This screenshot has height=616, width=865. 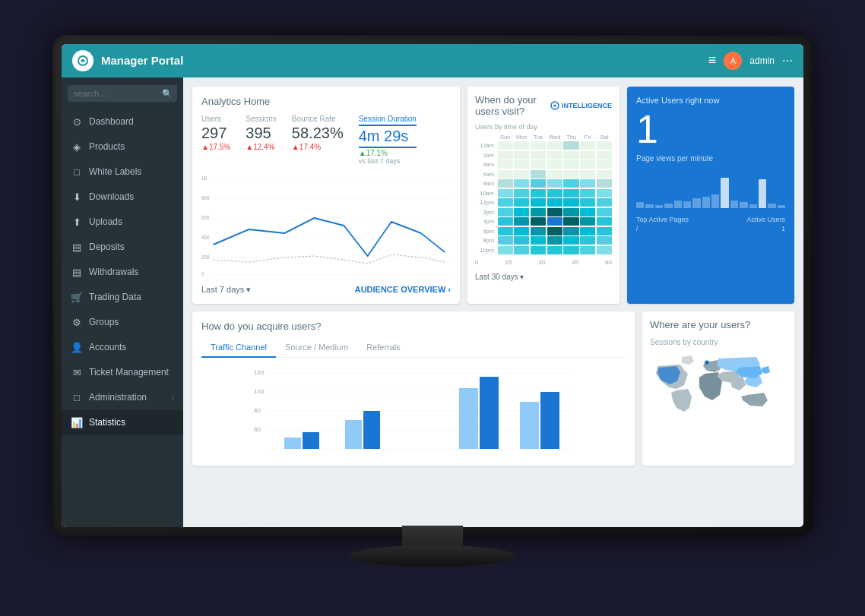 I want to click on active-now-title: Active Users right now, so click(x=711, y=100).